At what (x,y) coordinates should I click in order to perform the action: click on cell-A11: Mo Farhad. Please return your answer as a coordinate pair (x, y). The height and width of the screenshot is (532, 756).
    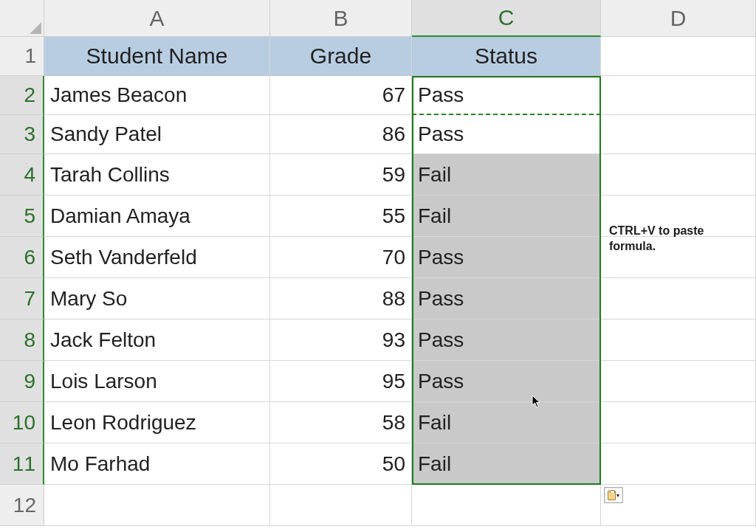
    Looking at the image, I should click on (157, 464).